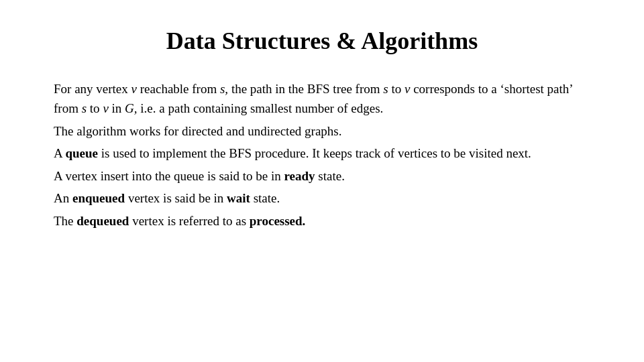 The height and width of the screenshot is (362, 644). Describe the element at coordinates (322, 41) in the screenshot. I see `slide-title: Data Structures & Algorithms` at that location.